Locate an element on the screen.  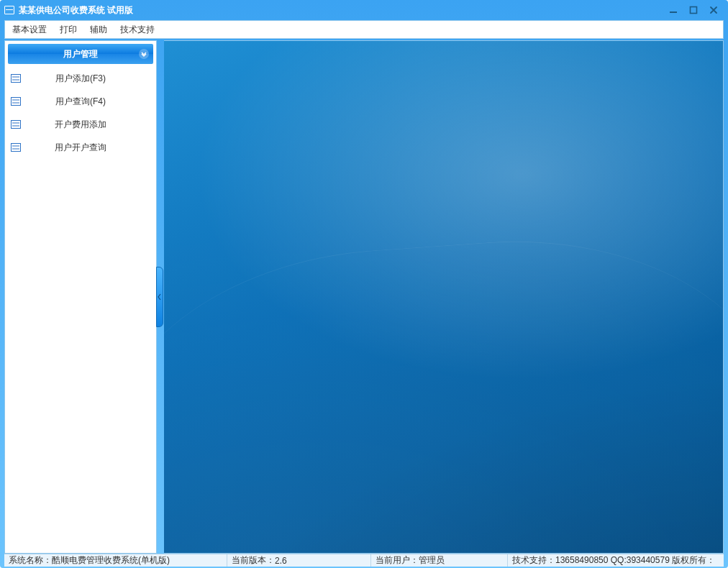
menu-item-print: 打印 is located at coordinates (68, 30).